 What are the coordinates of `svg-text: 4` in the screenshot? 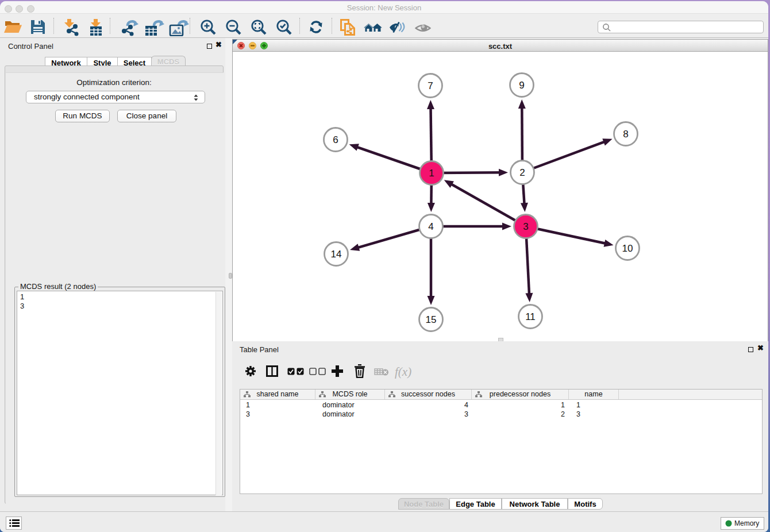 It's located at (431, 226).